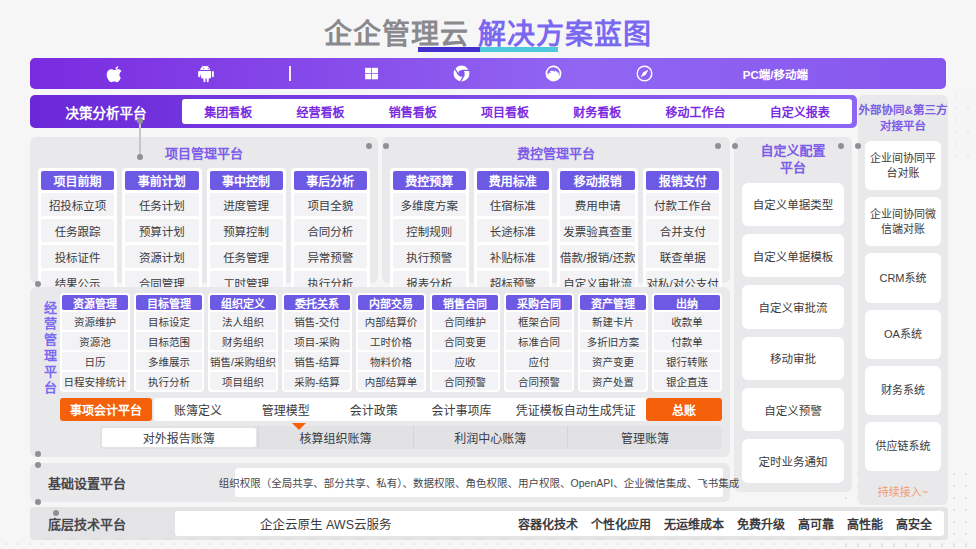  I want to click on column-item: 合同分析, so click(330, 230).